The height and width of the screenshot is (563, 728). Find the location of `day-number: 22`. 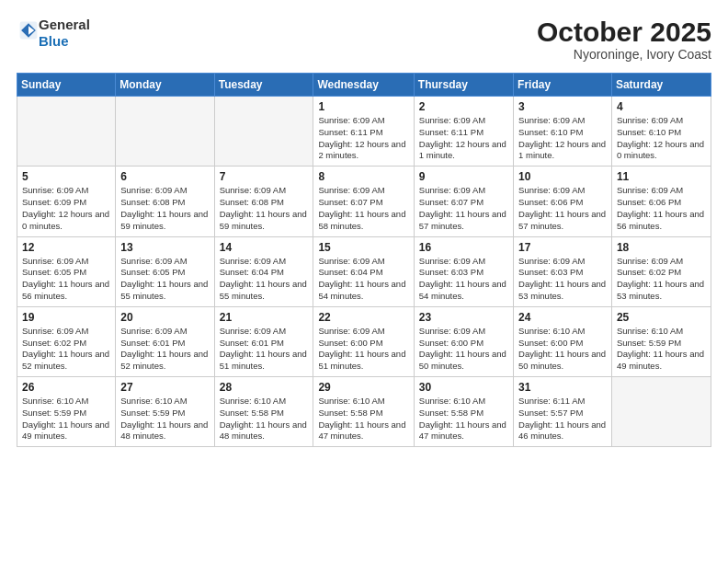

day-number: 22 is located at coordinates (363, 317).